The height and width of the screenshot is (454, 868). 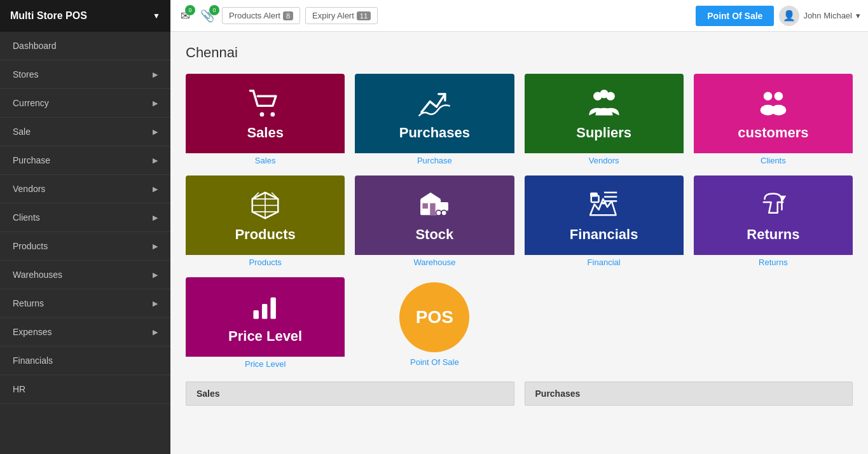 I want to click on user-name: John Michael, so click(x=828, y=15).